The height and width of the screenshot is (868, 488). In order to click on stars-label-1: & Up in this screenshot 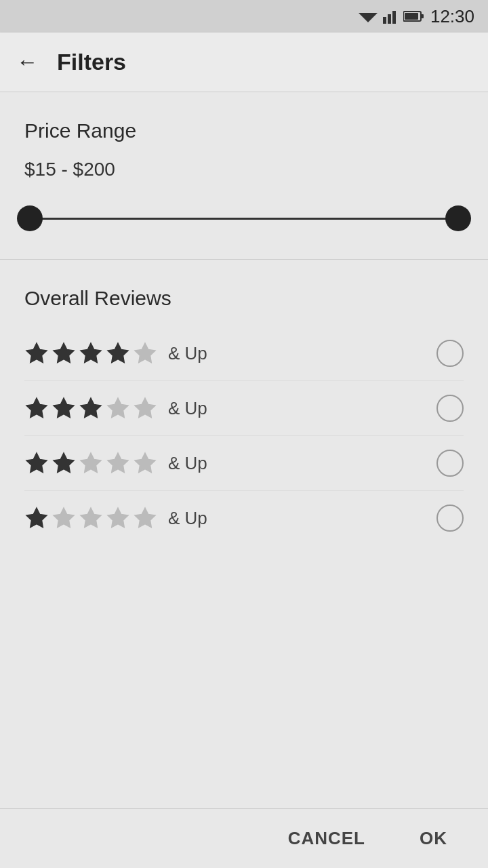, I will do `click(116, 518)`.